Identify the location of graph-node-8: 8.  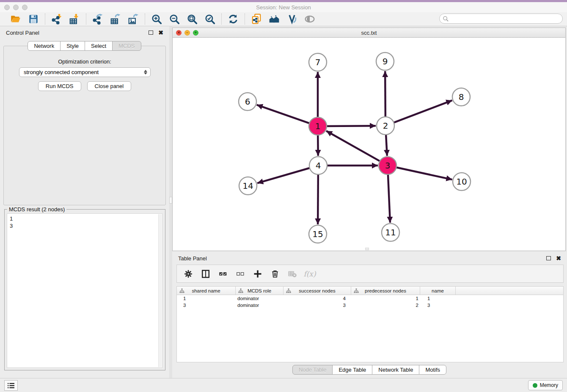
(461, 97).